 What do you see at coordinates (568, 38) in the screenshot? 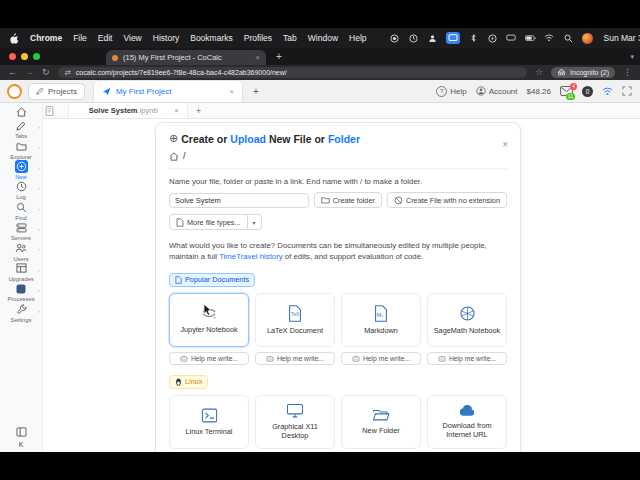
I see `search-icon` at bounding box center [568, 38].